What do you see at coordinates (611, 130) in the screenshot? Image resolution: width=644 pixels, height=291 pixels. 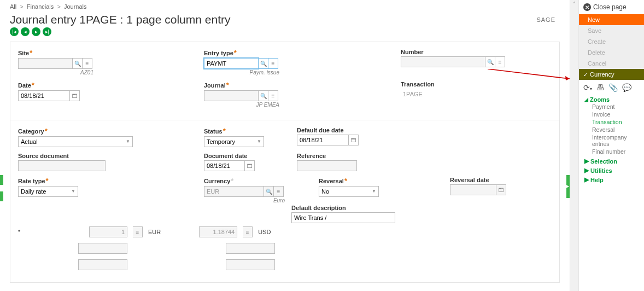 I see `zoom-reversal: Reversal` at bounding box center [611, 130].